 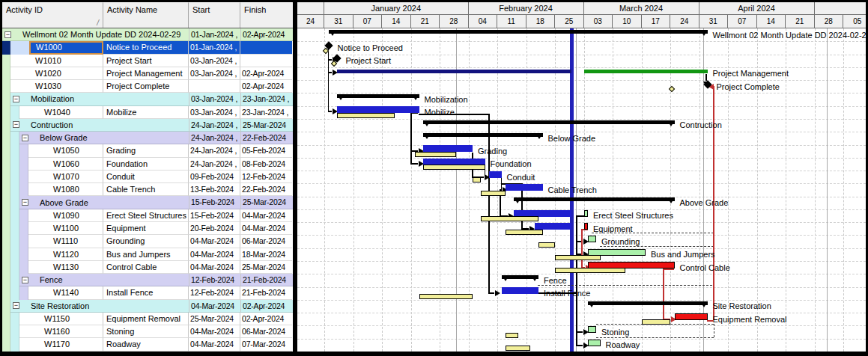 What do you see at coordinates (148, 215) in the screenshot?
I see `table-row: W1090Erect Steel Structures15-Feb-202404…` at bounding box center [148, 215].